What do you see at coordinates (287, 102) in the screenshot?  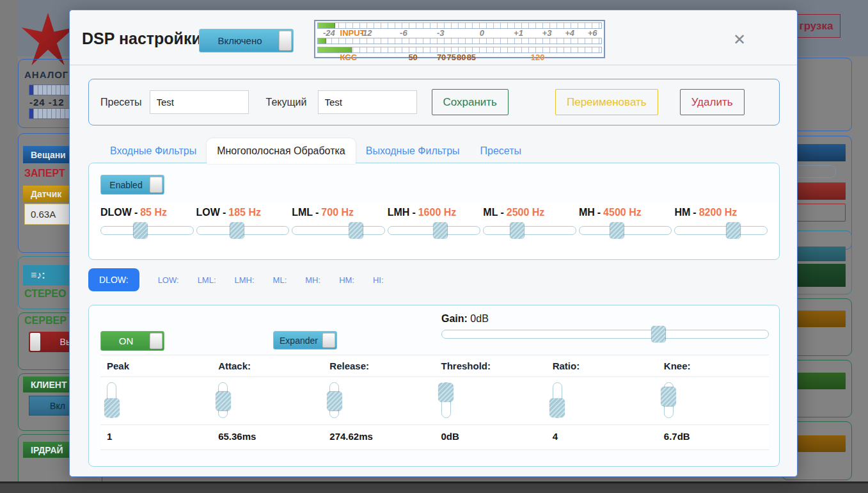 I see `current-preset-label: Текущий` at bounding box center [287, 102].